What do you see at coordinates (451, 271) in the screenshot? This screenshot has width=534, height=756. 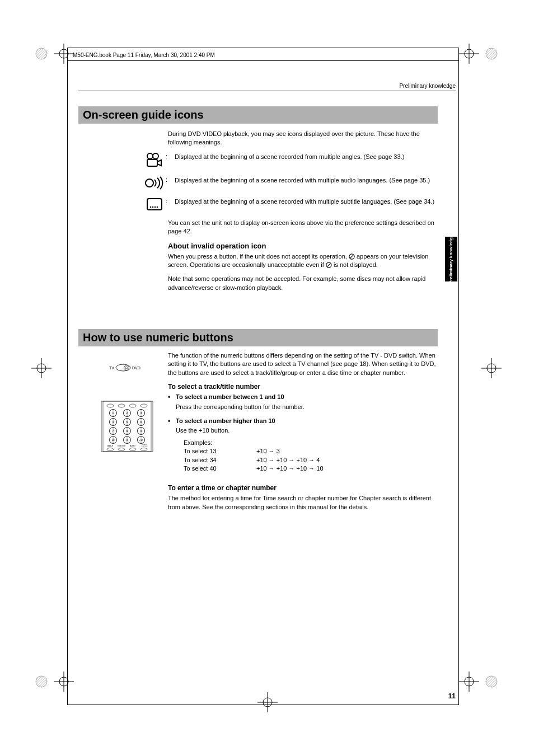 I see `side-tab-line1: Preliminary` at bounding box center [451, 271].